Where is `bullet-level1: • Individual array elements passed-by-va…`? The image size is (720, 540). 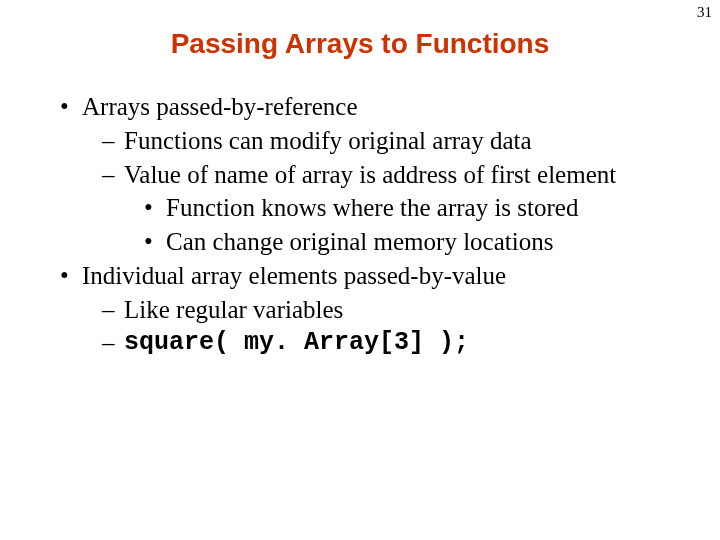
bullet-level1: • Individual array elements passed-by-va… is located at coordinates (370, 276).